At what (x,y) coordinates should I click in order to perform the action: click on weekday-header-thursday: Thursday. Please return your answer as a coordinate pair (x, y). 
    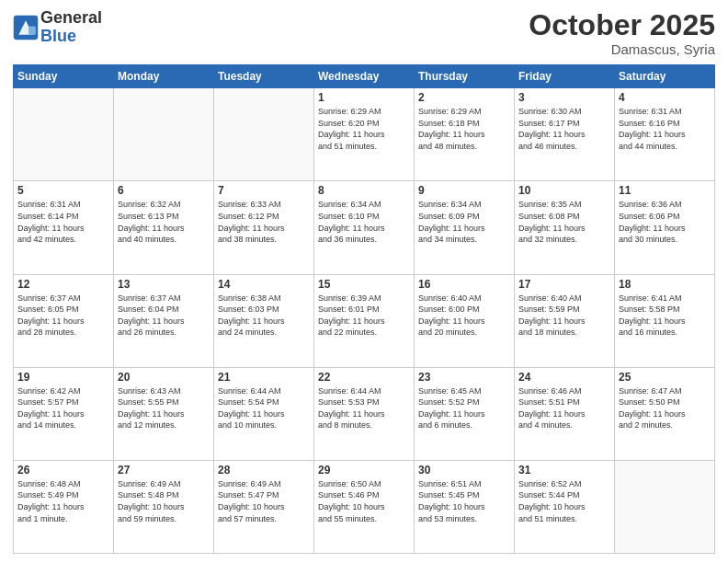
    Looking at the image, I should click on (465, 77).